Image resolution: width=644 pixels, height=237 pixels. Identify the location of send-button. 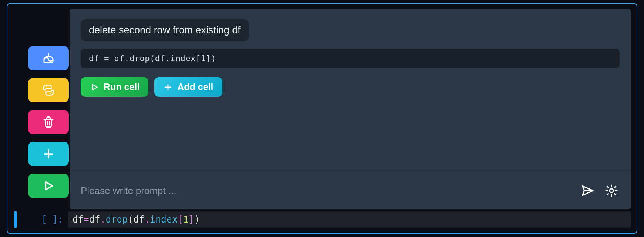
(588, 191).